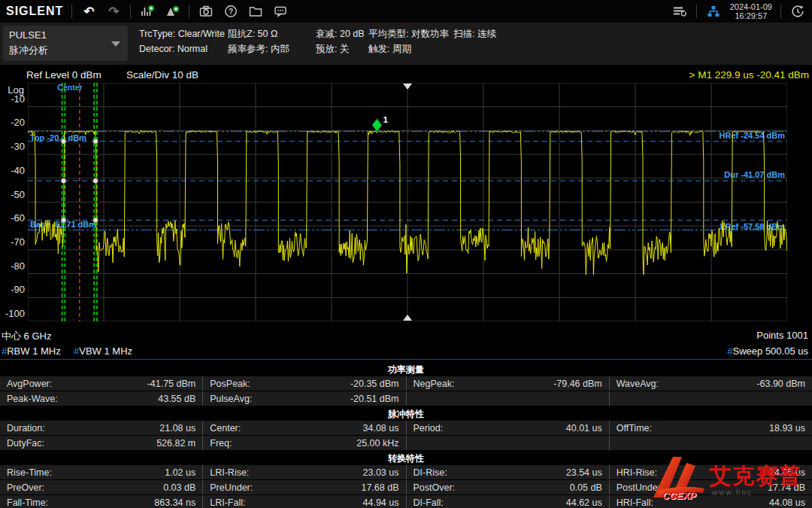 The height and width of the screenshot is (508, 812). What do you see at coordinates (256, 11) in the screenshot?
I see `file-icon` at bounding box center [256, 11].